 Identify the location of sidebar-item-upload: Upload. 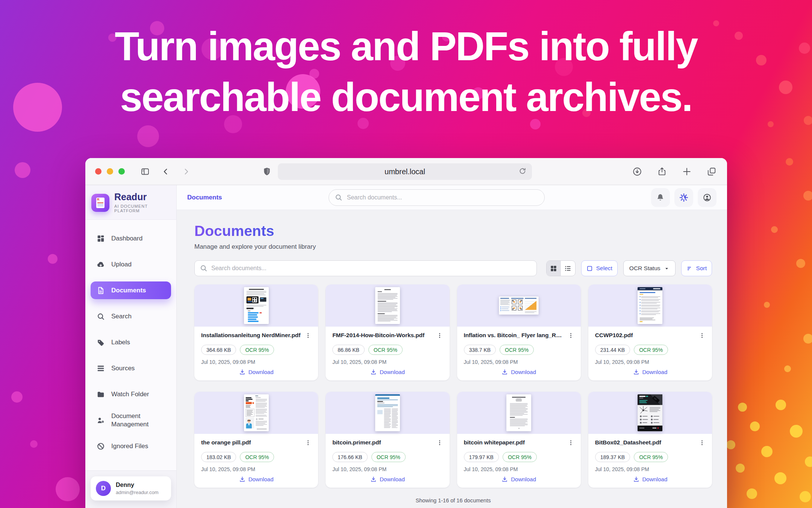
(131, 264).